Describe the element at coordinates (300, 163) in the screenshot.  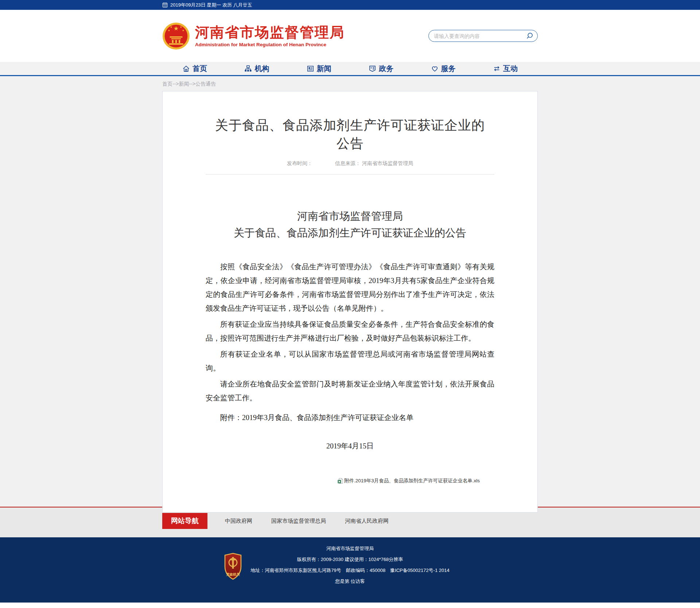
I see `publish-time-label: 发布时间：` at that location.